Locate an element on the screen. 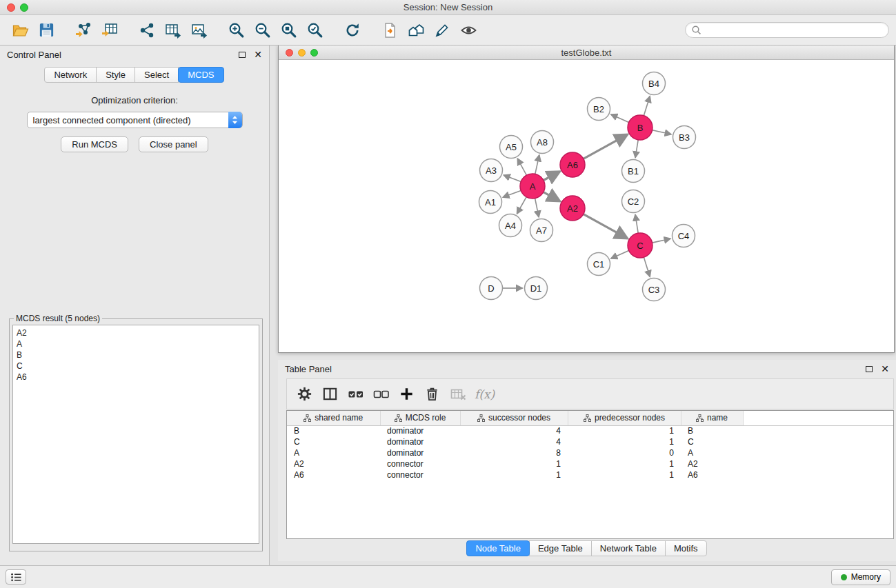  node-B: B is located at coordinates (640, 128).